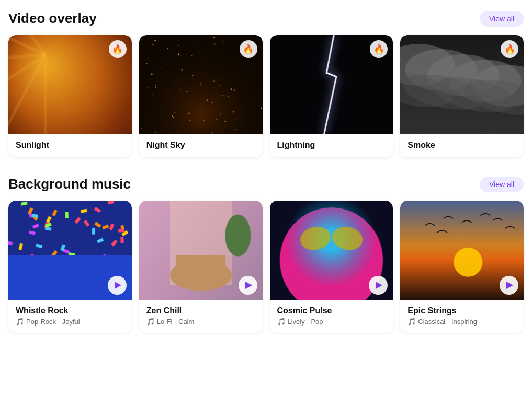  I want to click on music-view-all: View all, so click(502, 184).